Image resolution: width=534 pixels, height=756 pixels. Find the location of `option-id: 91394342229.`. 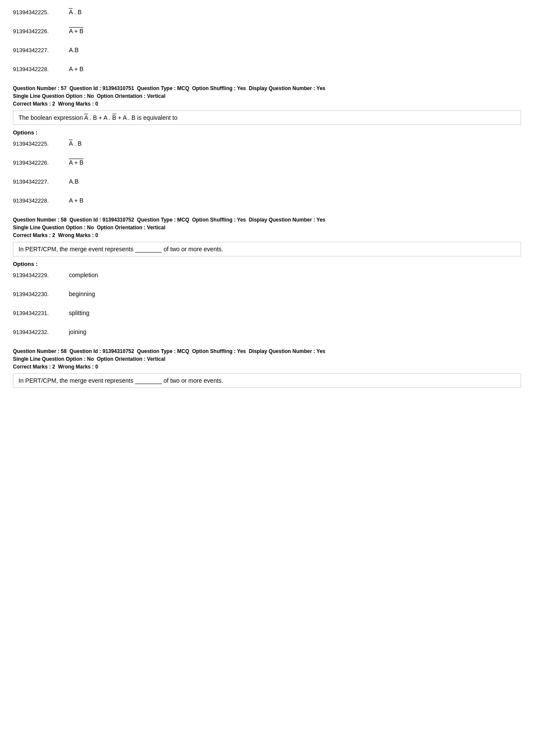

option-id: 91394342229. is located at coordinates (41, 275).